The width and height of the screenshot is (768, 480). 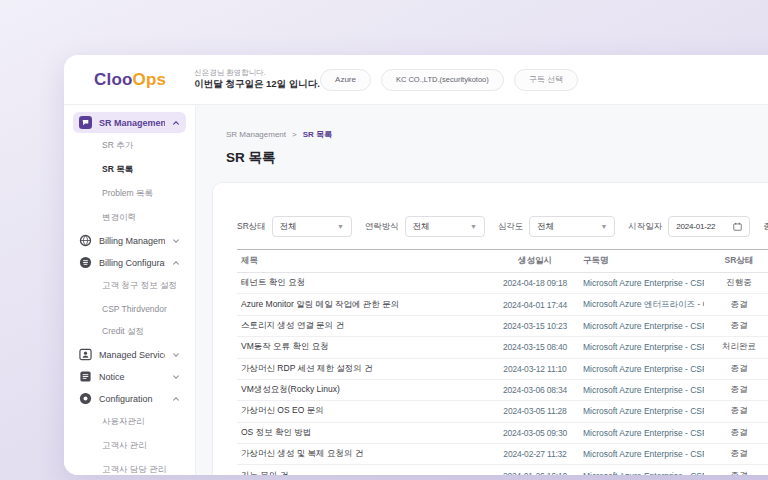 What do you see at coordinates (114, 80) in the screenshot?
I see `logo-text-cloo: Cloo` at bounding box center [114, 80].